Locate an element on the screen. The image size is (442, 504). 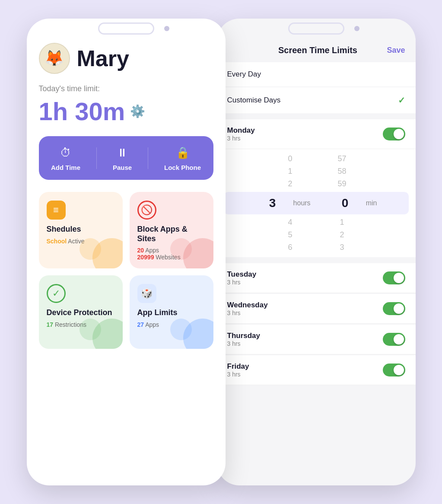
action-bar: ⏱ Add Time ⏸ Pause 🔒 Lock Phone is located at coordinates (126, 158).